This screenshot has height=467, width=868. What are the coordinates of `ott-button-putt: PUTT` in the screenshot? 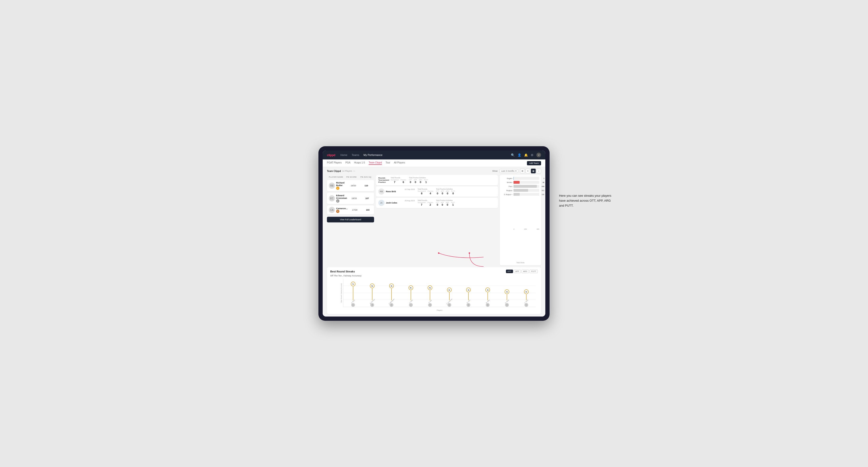 It's located at (534, 272).